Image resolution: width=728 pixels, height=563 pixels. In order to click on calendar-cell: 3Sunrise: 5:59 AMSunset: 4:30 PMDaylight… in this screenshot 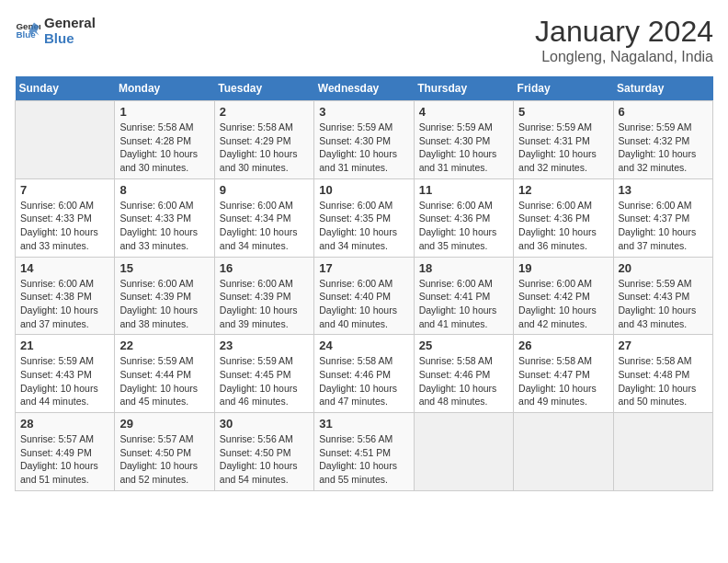, I will do `click(364, 140)`.